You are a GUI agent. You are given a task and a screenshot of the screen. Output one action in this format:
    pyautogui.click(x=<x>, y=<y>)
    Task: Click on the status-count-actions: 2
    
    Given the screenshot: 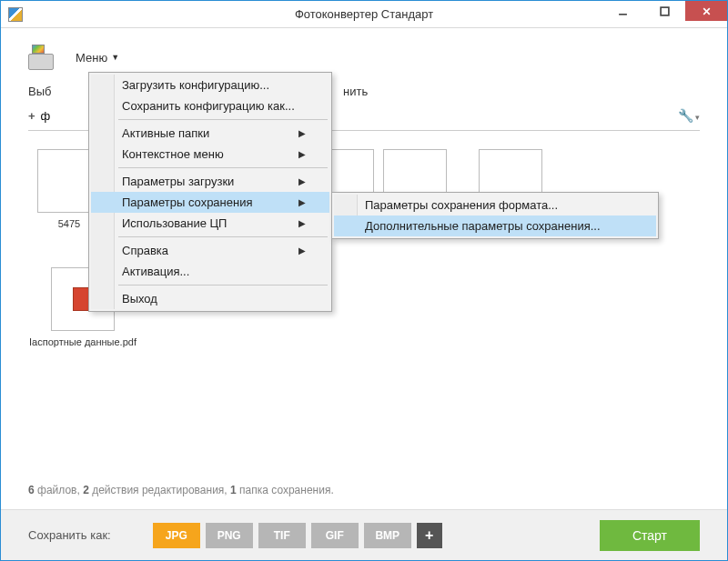 What is the action you would take?
    pyautogui.click(x=86, y=490)
    